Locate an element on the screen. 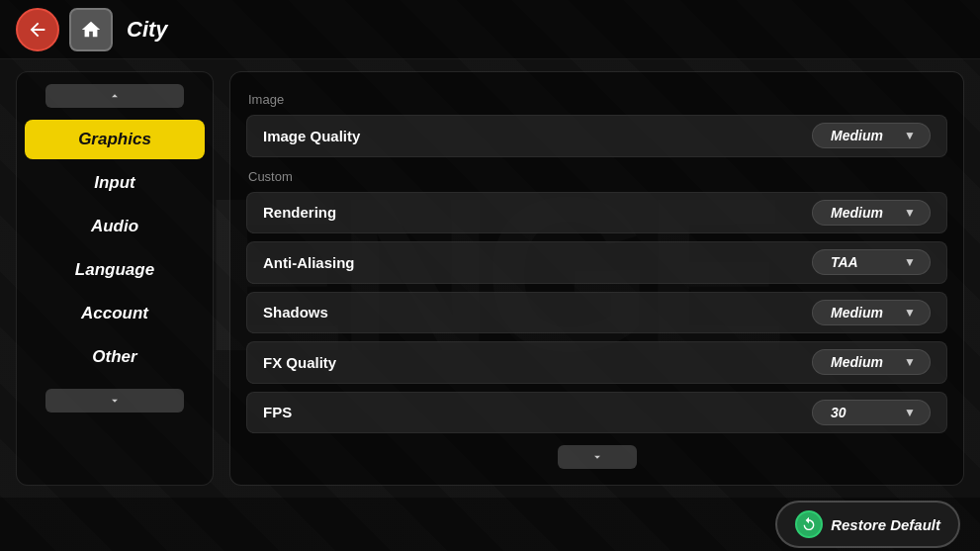  top-bar: City is located at coordinates (490, 30).